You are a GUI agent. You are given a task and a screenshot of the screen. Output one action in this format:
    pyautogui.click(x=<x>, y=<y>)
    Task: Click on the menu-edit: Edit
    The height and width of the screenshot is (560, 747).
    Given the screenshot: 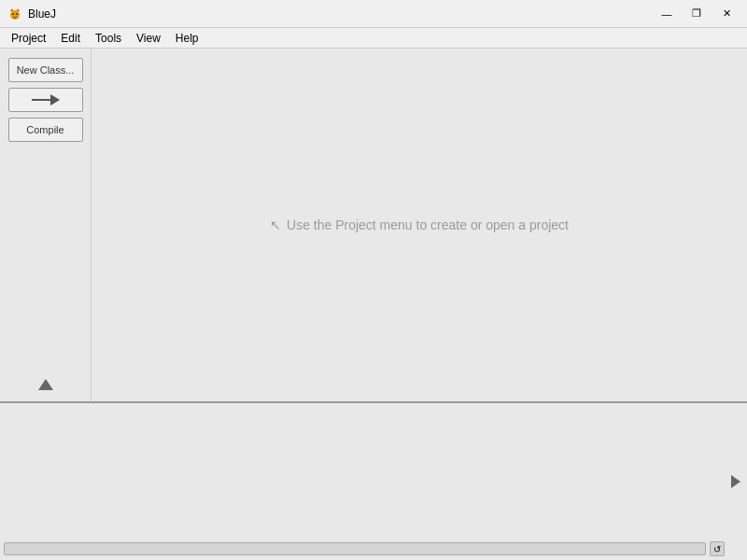 What is the action you would take?
    pyautogui.click(x=71, y=37)
    